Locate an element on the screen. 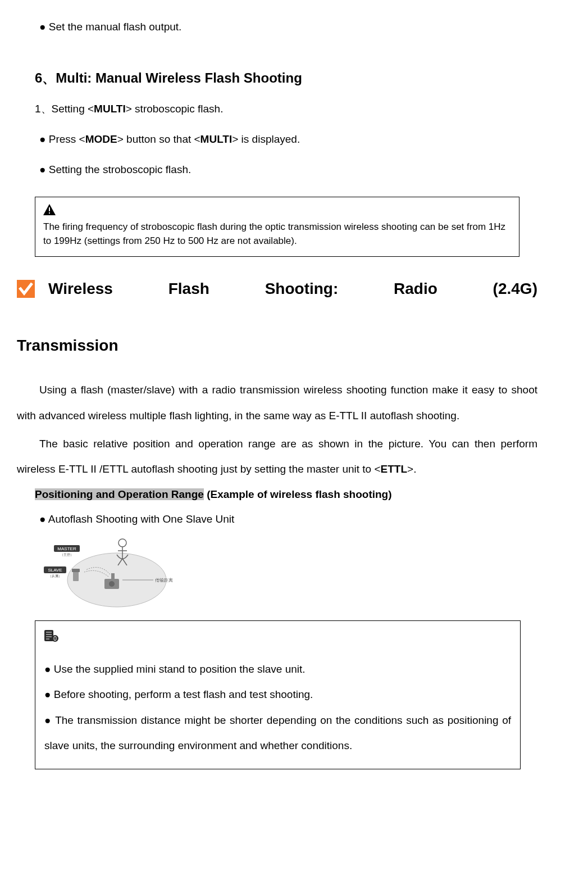  wireless-heading: Wireless Flash Shooting: Radio (2.4G) is located at coordinates (277, 289).